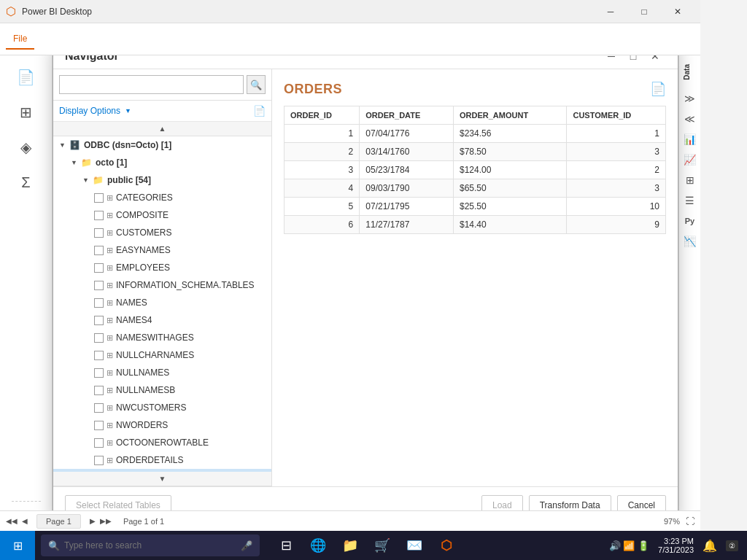 This screenshot has width=747, height=560. I want to click on nav-search-bar: 🔍, so click(162, 85).